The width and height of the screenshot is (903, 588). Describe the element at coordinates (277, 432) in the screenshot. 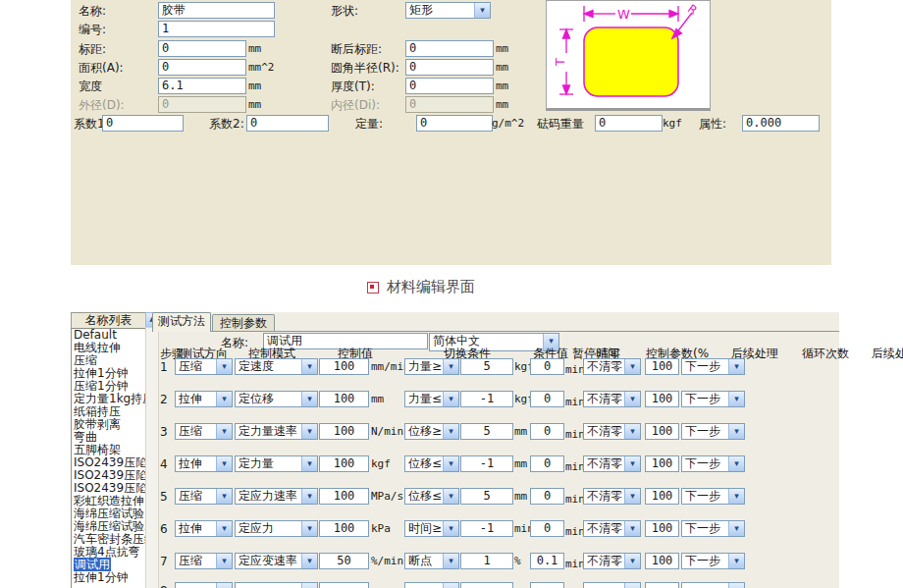

I see `control-mode-select: 定力量速率▾` at that location.